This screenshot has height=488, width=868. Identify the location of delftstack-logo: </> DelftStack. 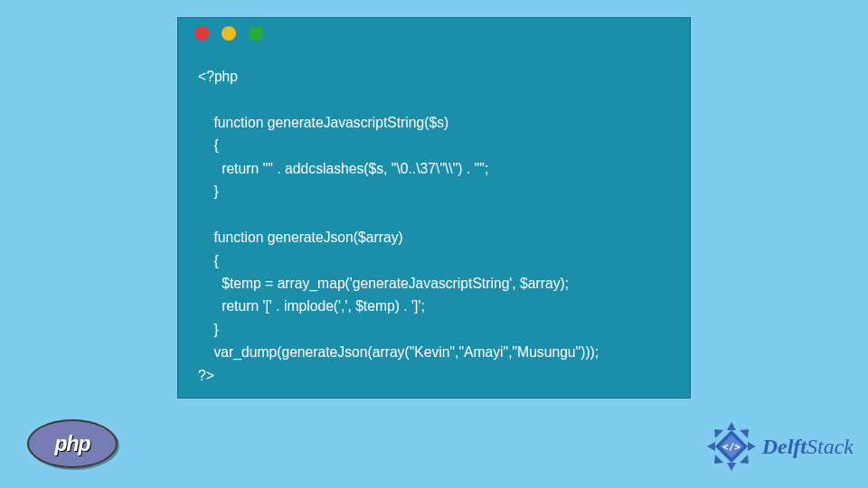
(779, 446).